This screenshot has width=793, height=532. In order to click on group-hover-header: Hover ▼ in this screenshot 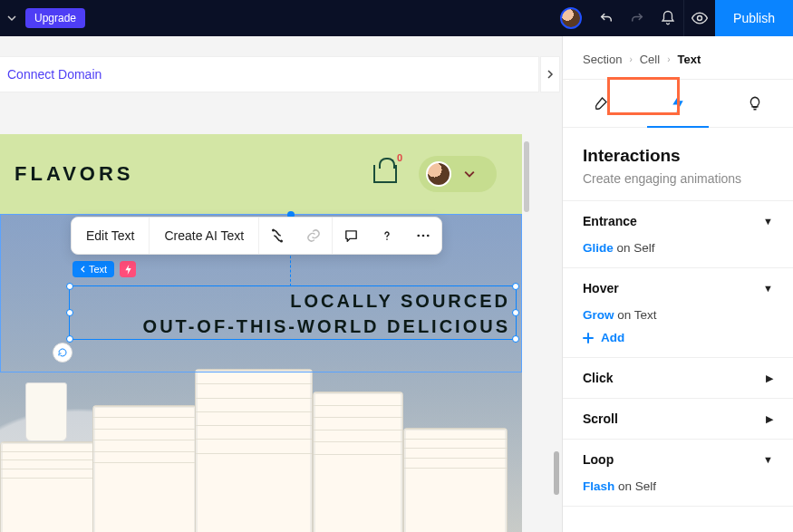, I will do `click(678, 288)`.